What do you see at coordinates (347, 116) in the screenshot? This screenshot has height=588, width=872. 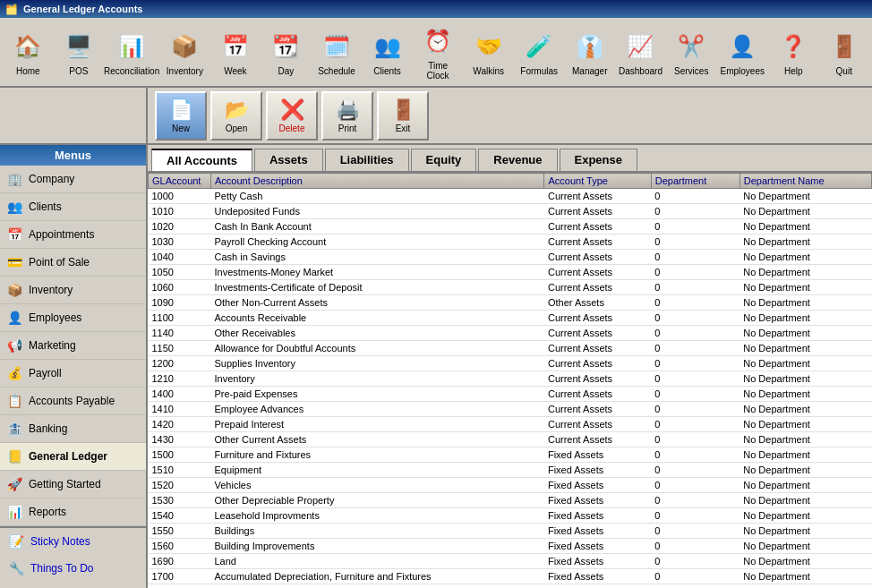 I see `action-btn-print: 🖨️Print` at bounding box center [347, 116].